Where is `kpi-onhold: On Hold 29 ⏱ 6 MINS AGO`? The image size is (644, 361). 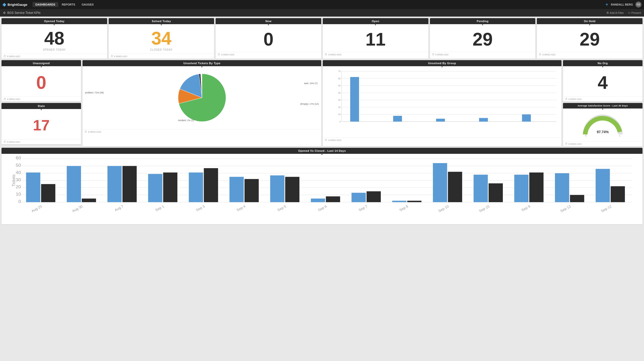
kpi-onhold: On Hold 29 ⏱ 6 MINS AGO is located at coordinates (590, 38).